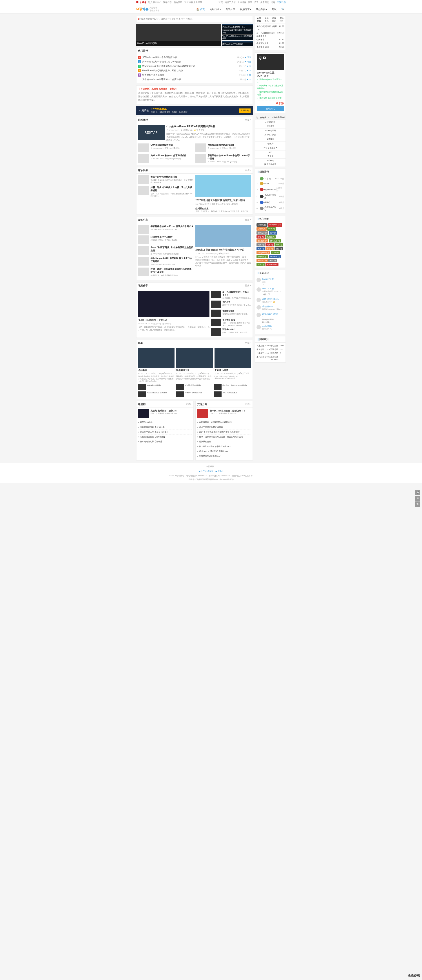 The height and width of the screenshot is (980, 422). What do you see at coordinates (270, 144) in the screenshot?
I see `table-row: 轻体户` at bounding box center [270, 144].